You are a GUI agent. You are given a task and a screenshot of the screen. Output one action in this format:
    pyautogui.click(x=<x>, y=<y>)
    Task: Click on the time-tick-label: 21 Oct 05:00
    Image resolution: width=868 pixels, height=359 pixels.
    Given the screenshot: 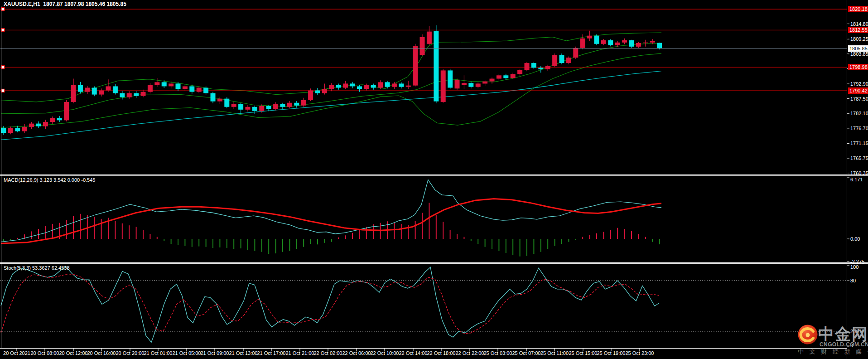 What is the action you would take?
    pyautogui.click(x=187, y=353)
    